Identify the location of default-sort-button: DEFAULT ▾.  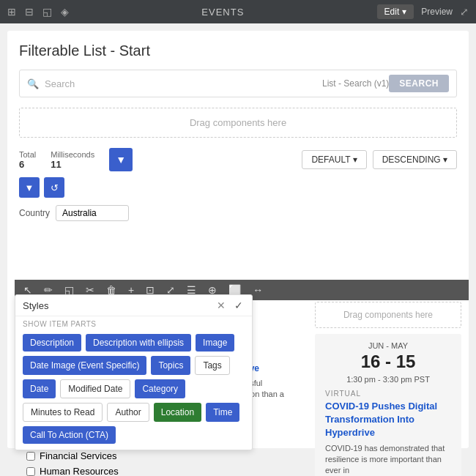
(334, 160).